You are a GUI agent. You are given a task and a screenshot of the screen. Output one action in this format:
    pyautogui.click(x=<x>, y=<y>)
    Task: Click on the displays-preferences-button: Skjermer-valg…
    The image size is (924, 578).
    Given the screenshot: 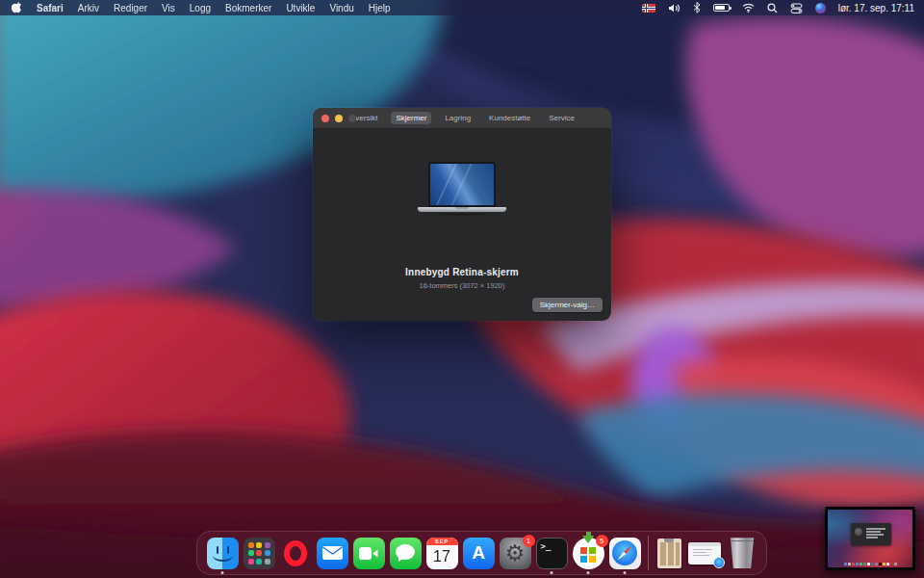 What is the action you would take?
    pyautogui.click(x=568, y=304)
    